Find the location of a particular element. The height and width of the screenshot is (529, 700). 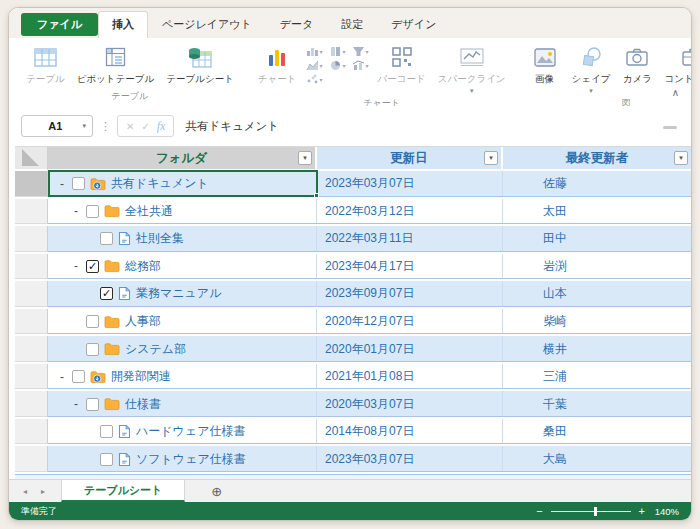

date-cell: 2020年12月07日 is located at coordinates (410, 322).